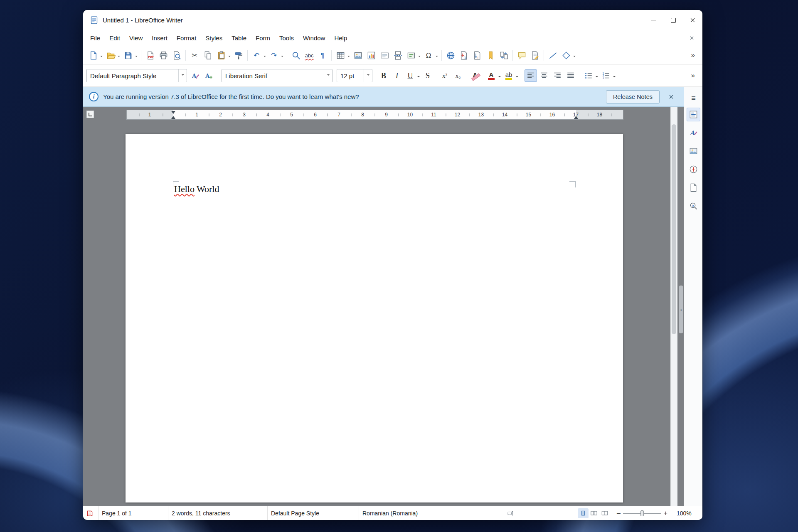 The height and width of the screenshot is (532, 798). I want to click on numbered-list-button, so click(606, 76).